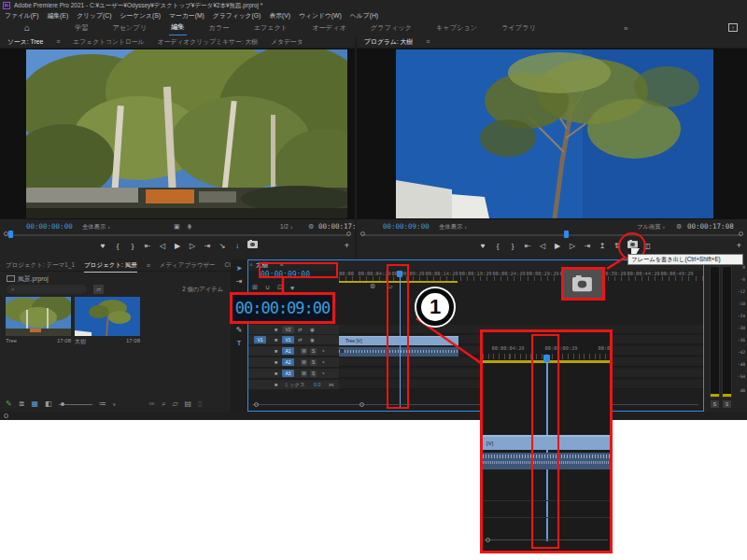 This screenshot has height=560, width=747. I want to click on source-fit-dropdown: 全体表示 ∨, so click(96, 228).